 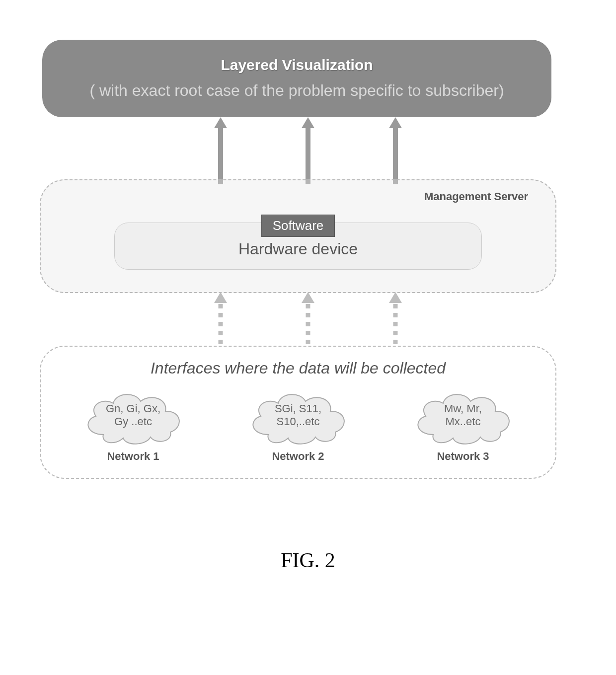 I want to click on cloud-line1: Gn, Gi, Gx,, so click(x=133, y=408).